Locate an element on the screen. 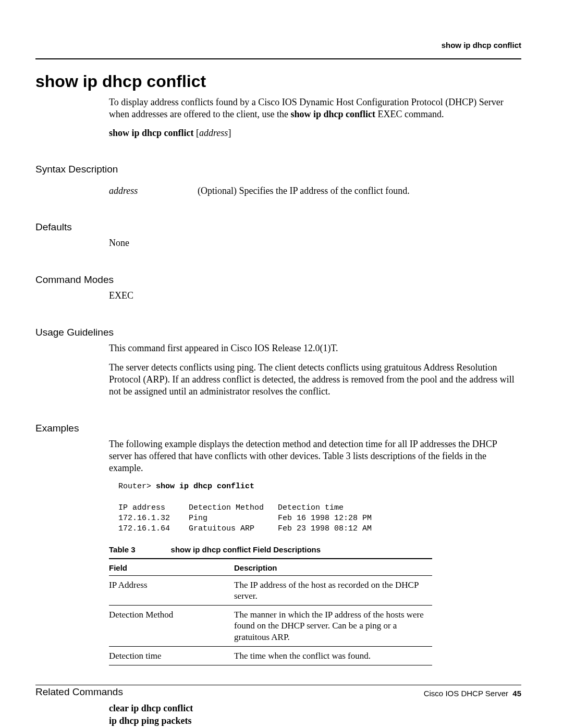 The height and width of the screenshot is (728, 563). usage-p2: The server detects conflicts using ping.… is located at coordinates (315, 379).